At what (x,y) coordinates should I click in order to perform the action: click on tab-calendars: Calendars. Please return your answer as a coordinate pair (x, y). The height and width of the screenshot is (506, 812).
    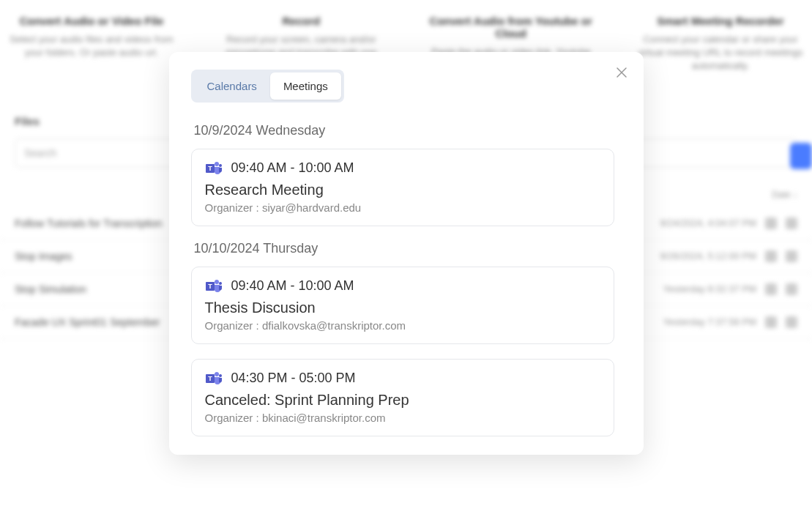
    Looking at the image, I should click on (232, 86).